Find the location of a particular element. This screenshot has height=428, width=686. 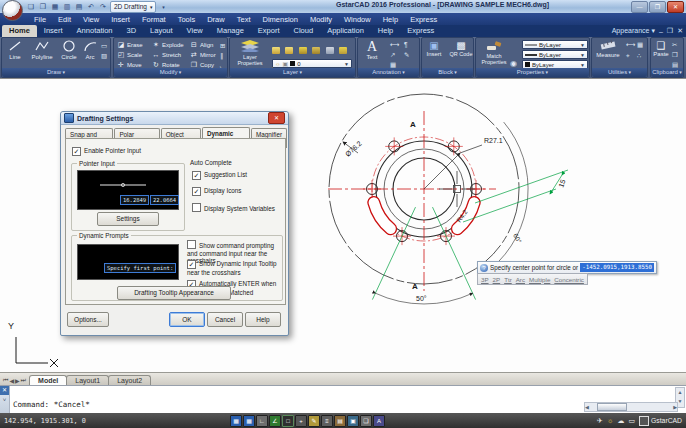

show-tooltip-checkbox: ✓Show Dynamic Input Tooltip near the cro… is located at coordinates (233, 268).